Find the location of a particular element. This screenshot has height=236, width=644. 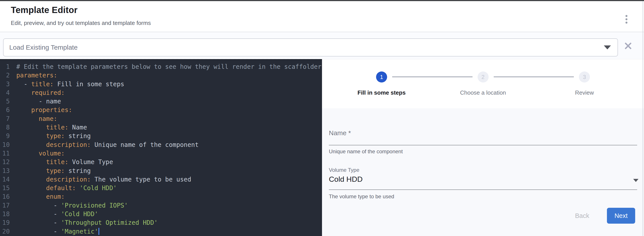

code-line: 11 volume: is located at coordinates (161, 153).